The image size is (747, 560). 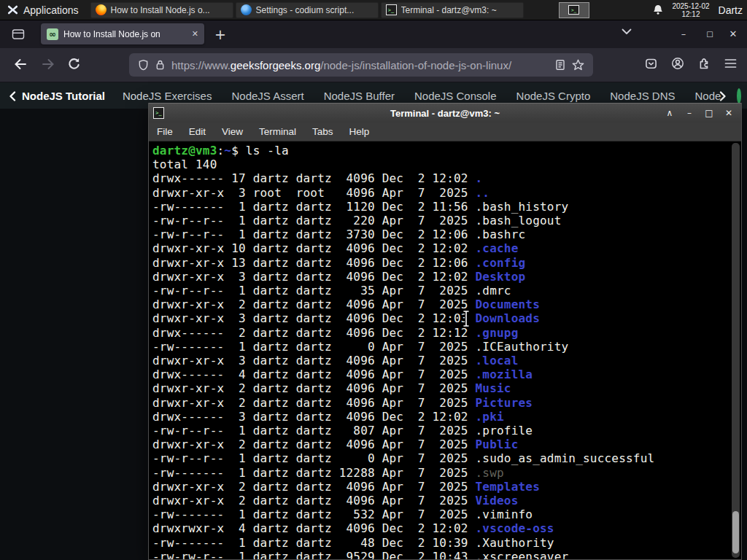 I want to click on clock-time: 12:12, so click(x=690, y=15).